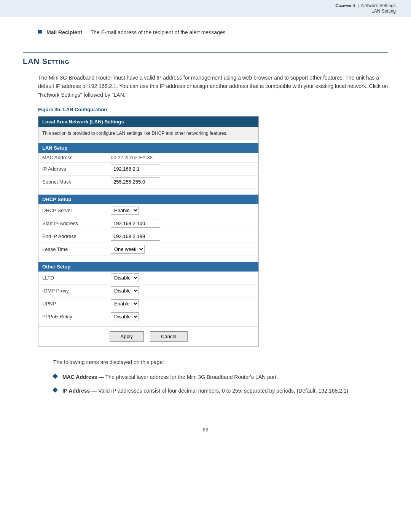 Image resolution: width=411 pixels, height=532 pixels. I want to click on subnet-input, so click(135, 182).